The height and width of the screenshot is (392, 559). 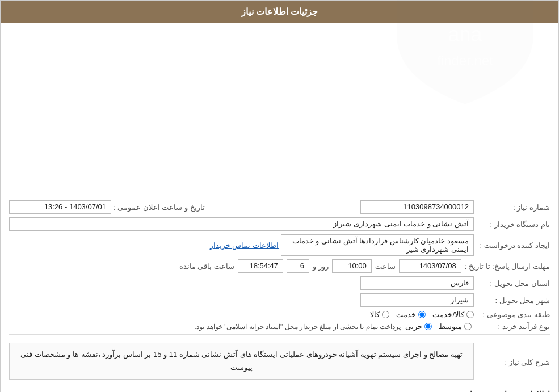 I want to click on publish-label: تاریخ و ساعت اعلان عمومی :, so click(x=159, y=208).